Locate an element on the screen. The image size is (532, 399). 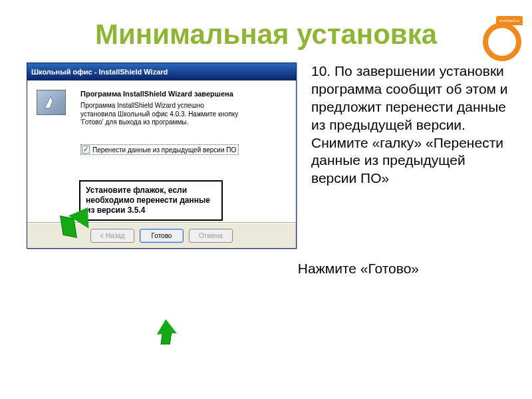
slide-title: Минимальная установка is located at coordinates (266, 25).